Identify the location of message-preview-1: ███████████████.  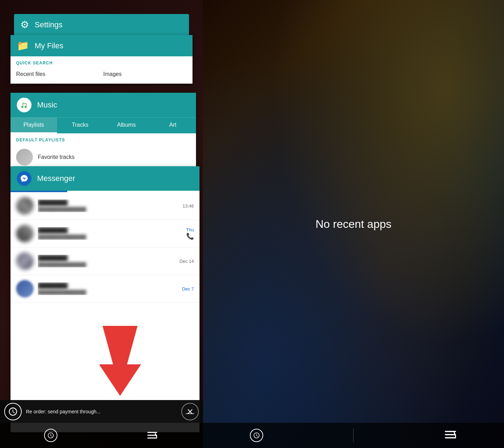
(108, 209).